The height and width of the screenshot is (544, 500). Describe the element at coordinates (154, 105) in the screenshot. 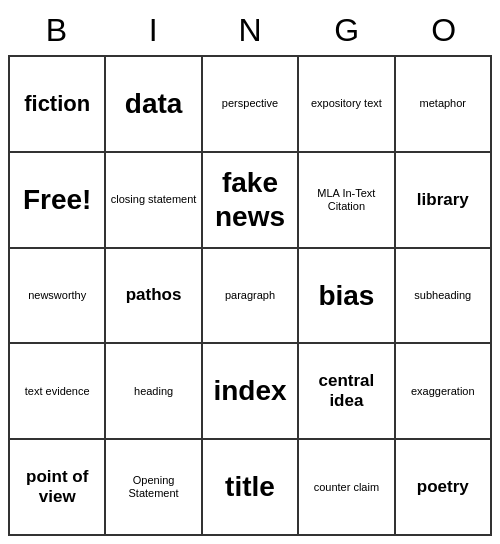

I see `bingo-cell: data` at that location.